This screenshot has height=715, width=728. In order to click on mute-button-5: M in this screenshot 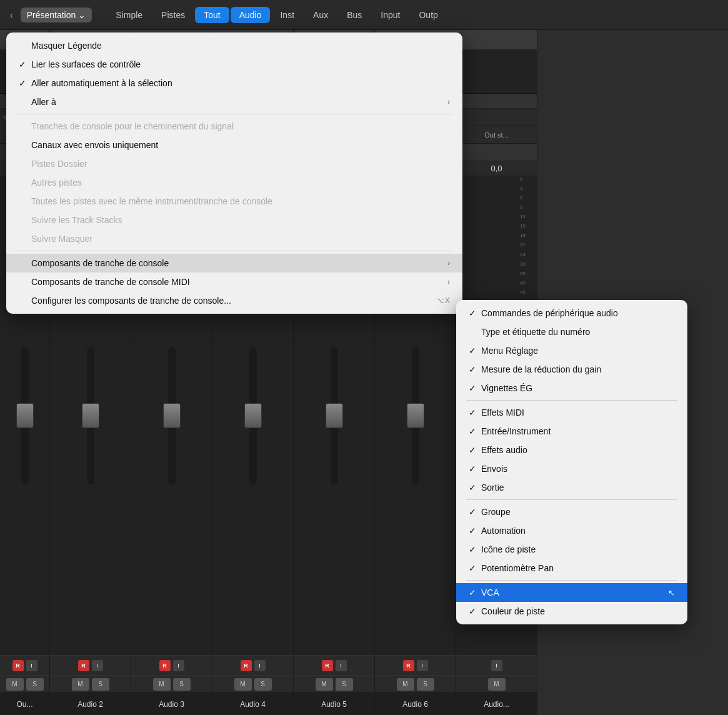, I will do `click(324, 684)`.